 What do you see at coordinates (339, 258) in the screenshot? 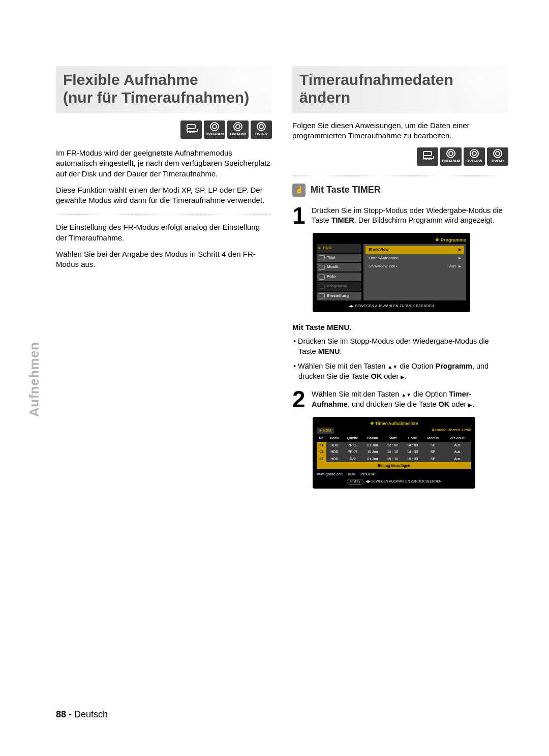
I see `osd1-tab-titel: Titel` at bounding box center [339, 258].